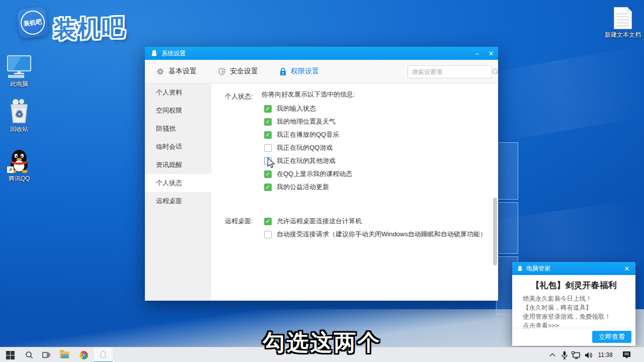  I want to click on settings-sidebar: 个人资料 空间权限 防骚扰 临时会话 资讯提醒 个人状态 远程桌面, so click(178, 192).